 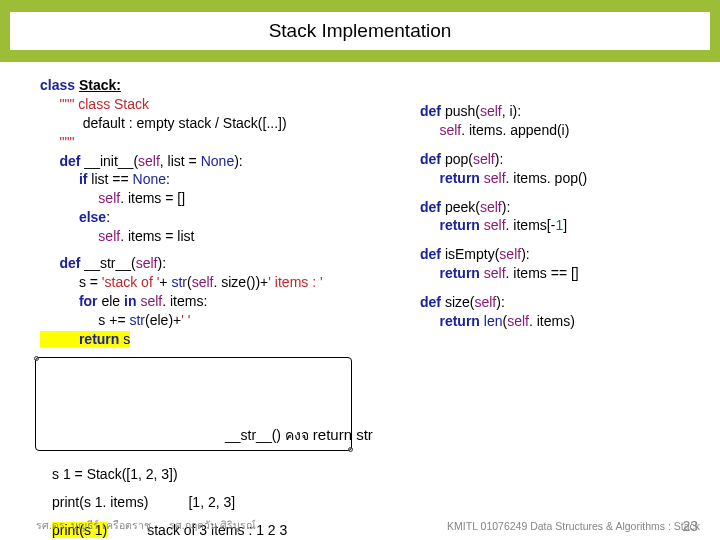 I want to click on footer: รศ.ดร. บุญธีร์ เครือตราชู รศ.กฤตวัน ศิริ…, so click(x=360, y=526).